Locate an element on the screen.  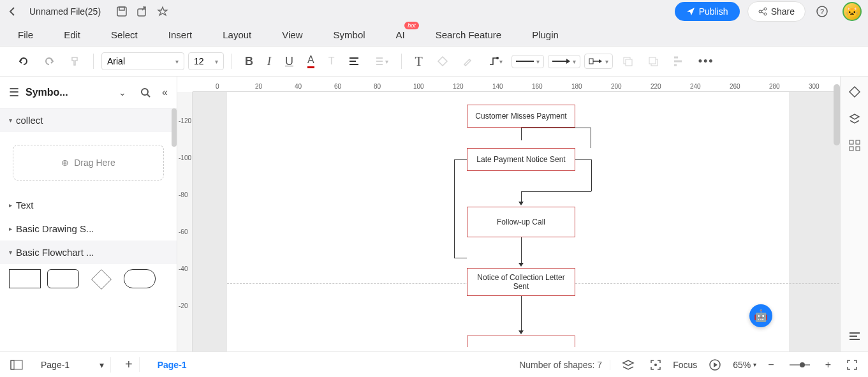
publish-button: Publish is located at coordinates (707, 11).